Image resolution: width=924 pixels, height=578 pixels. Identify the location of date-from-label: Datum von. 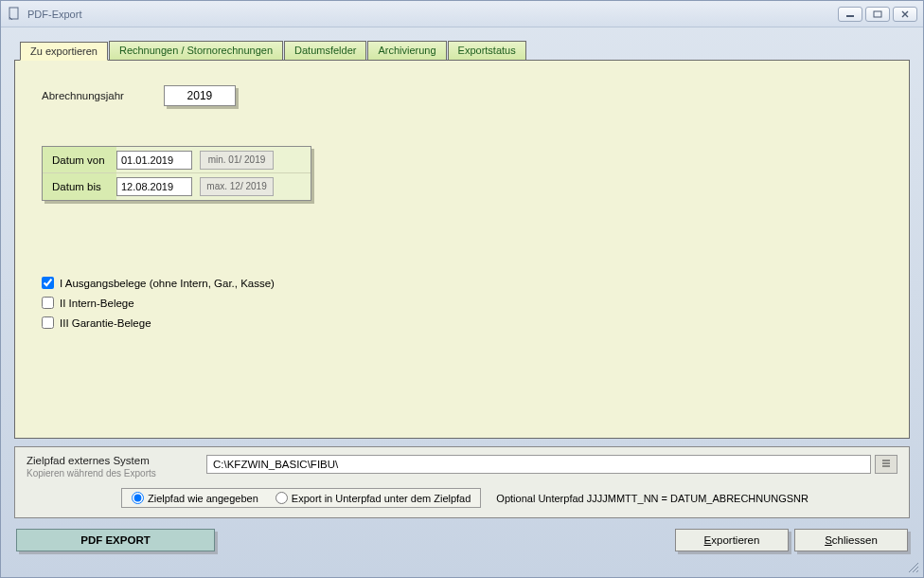
(84, 160).